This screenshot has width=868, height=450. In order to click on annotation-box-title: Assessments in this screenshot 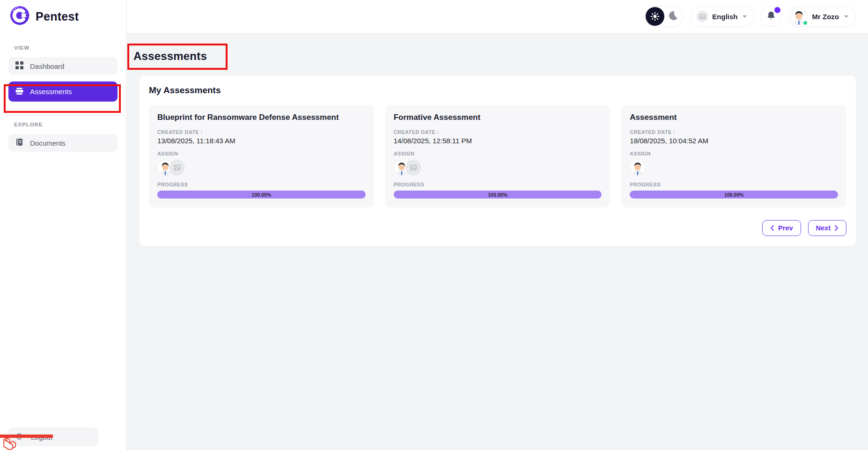, I will do `click(177, 57)`.